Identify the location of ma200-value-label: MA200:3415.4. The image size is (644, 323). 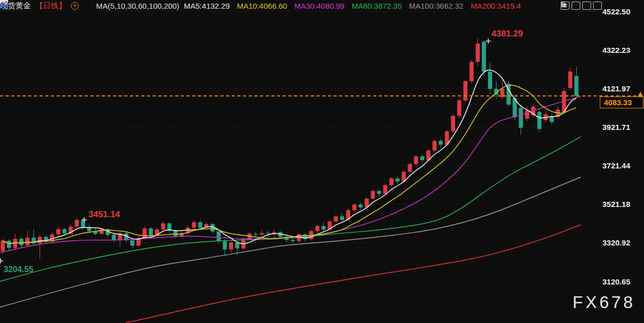
(496, 6).